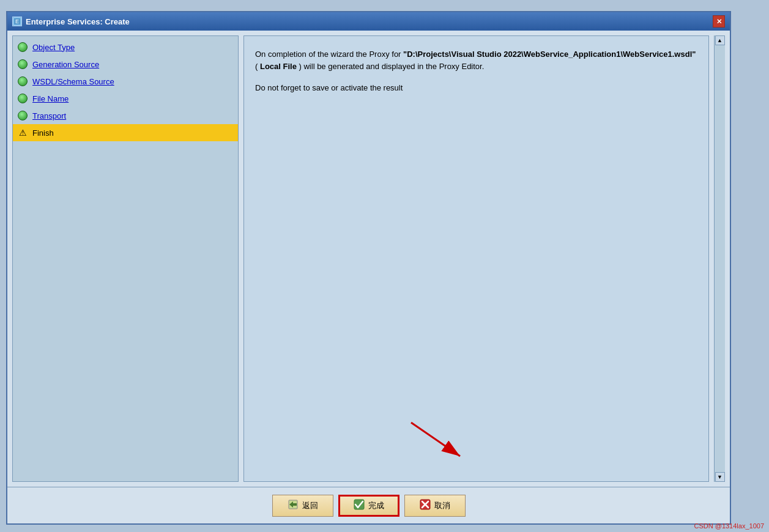 The image size is (769, 532). What do you see at coordinates (17, 21) in the screenshot?
I see `dialog-title-icon: E` at bounding box center [17, 21].